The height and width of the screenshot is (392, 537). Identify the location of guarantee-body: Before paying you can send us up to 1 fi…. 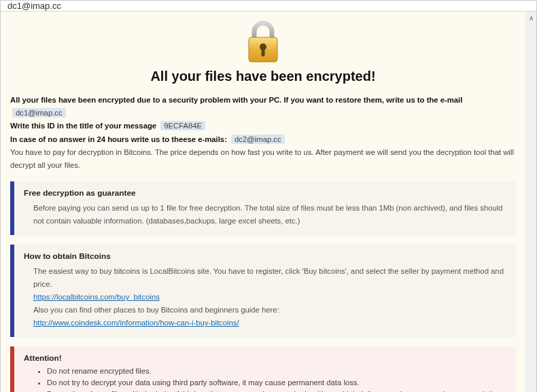
(265, 215).